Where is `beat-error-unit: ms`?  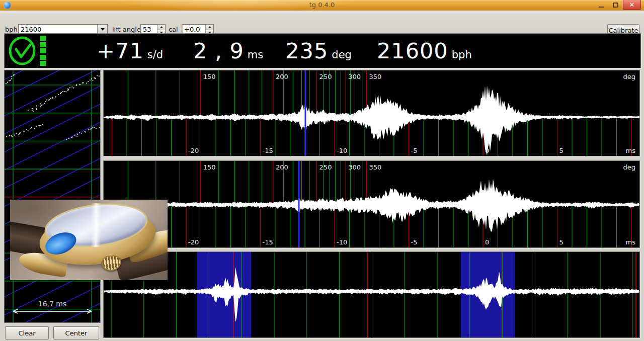 beat-error-unit: ms is located at coordinates (256, 55).